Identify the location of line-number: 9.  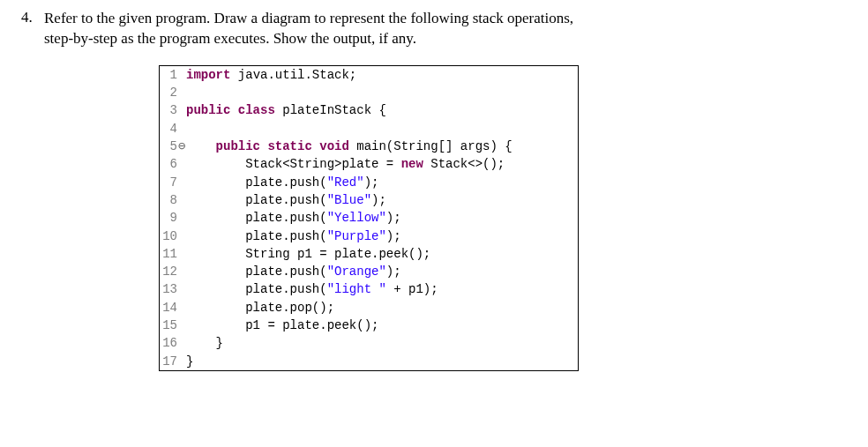
(173, 218).